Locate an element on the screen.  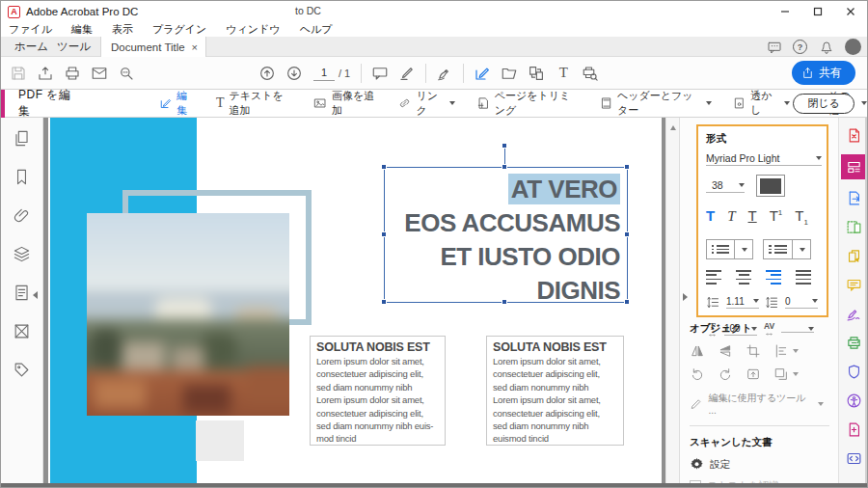
menu-plugins: プラグイン is located at coordinates (179, 29).